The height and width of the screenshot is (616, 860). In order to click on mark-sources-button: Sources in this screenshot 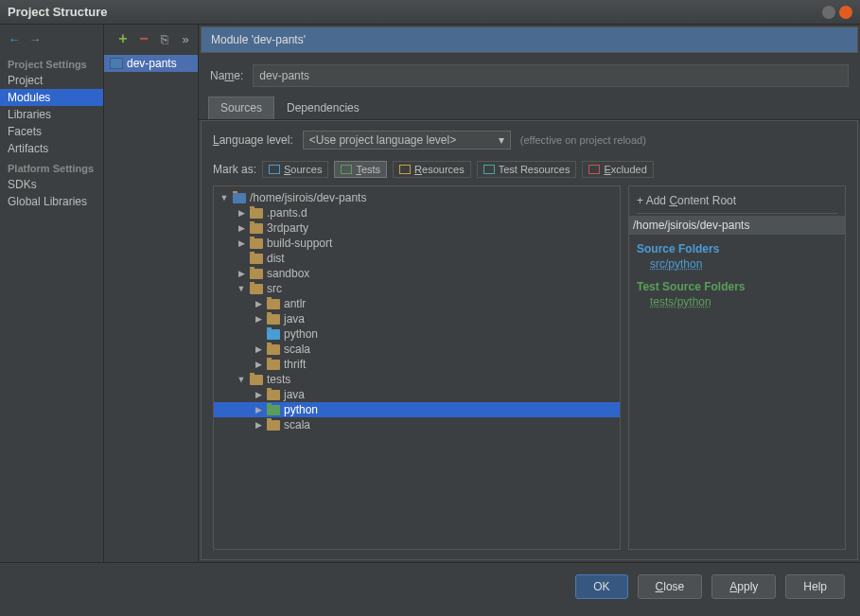, I will do `click(295, 169)`.